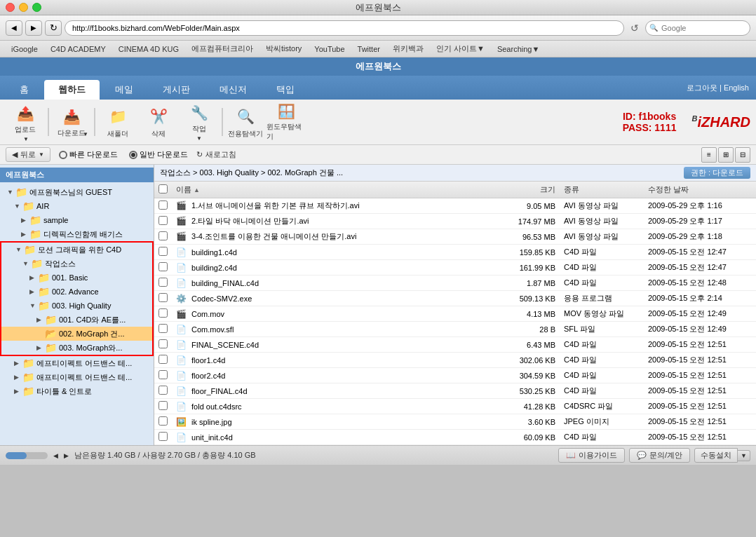  Describe the element at coordinates (245, 122) in the screenshot. I see `expert-search-button: 🔍 전용탐색기` at that location.